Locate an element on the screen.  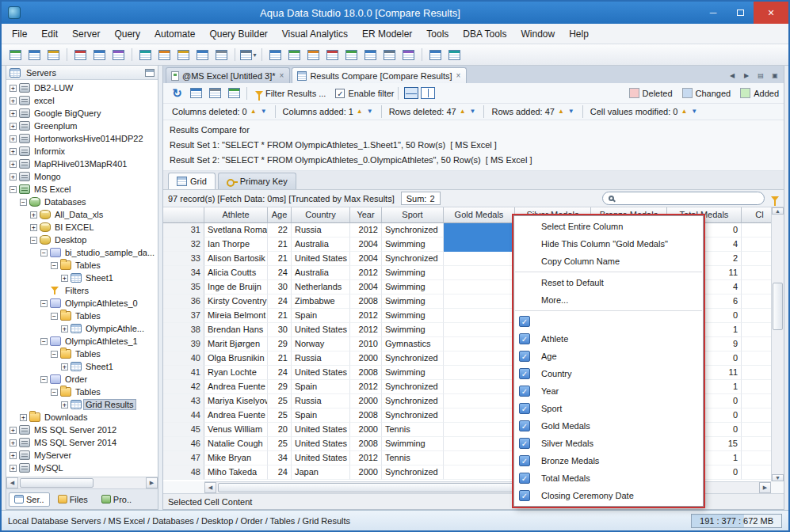
tab-list-icon: ▤ is located at coordinates (761, 75).